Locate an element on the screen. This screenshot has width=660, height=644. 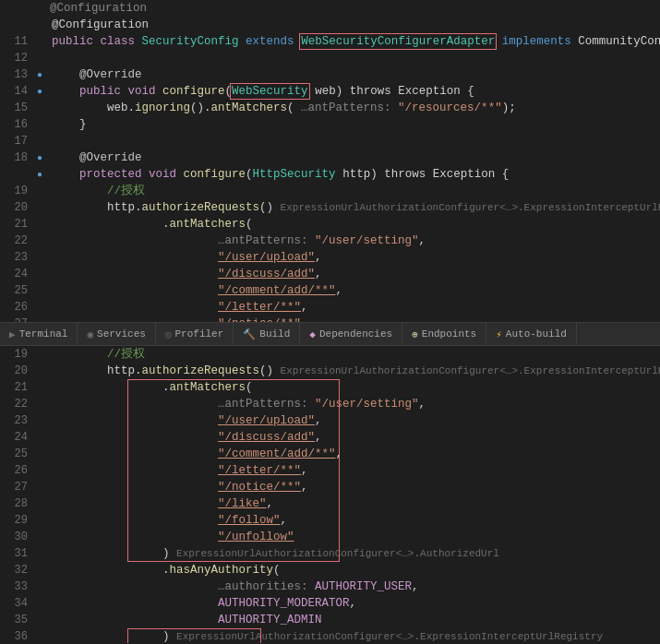
code-line: 15 web.ignoring().antMatchers( …antPatte… is located at coordinates (330, 108).